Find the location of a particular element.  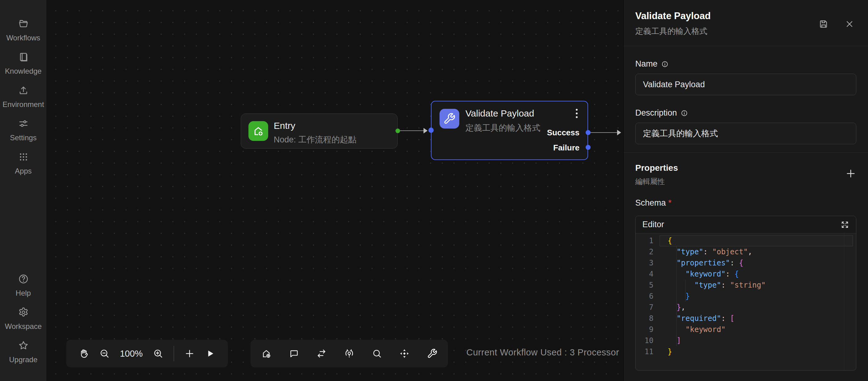

code-text: ] is located at coordinates (756, 341).